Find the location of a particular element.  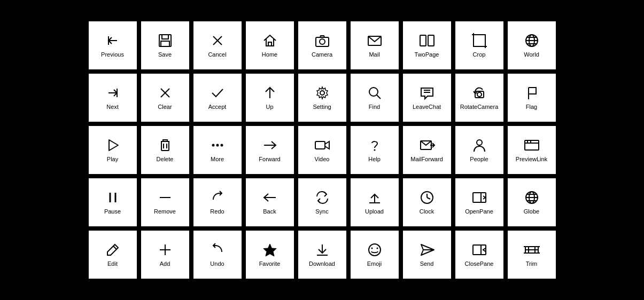

leavechat-button: LeaveChat is located at coordinates (427, 98).